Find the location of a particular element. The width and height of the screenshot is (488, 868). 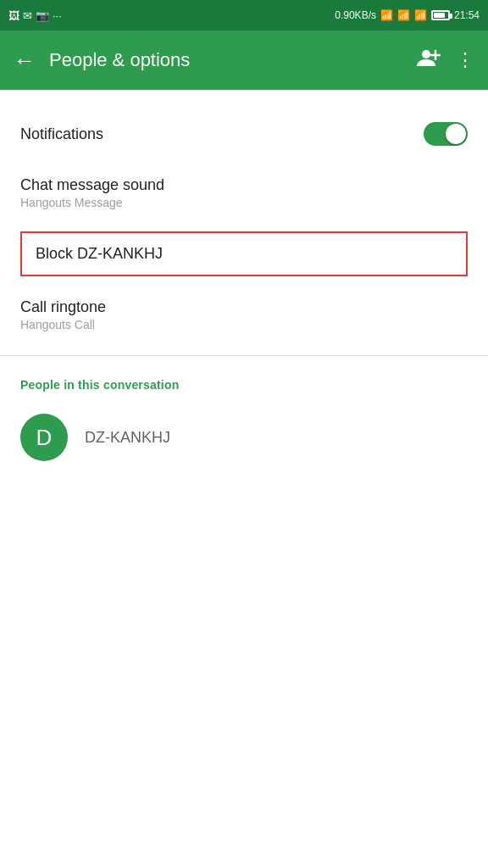

call-ringtone-value: Hangouts Call is located at coordinates (244, 325).